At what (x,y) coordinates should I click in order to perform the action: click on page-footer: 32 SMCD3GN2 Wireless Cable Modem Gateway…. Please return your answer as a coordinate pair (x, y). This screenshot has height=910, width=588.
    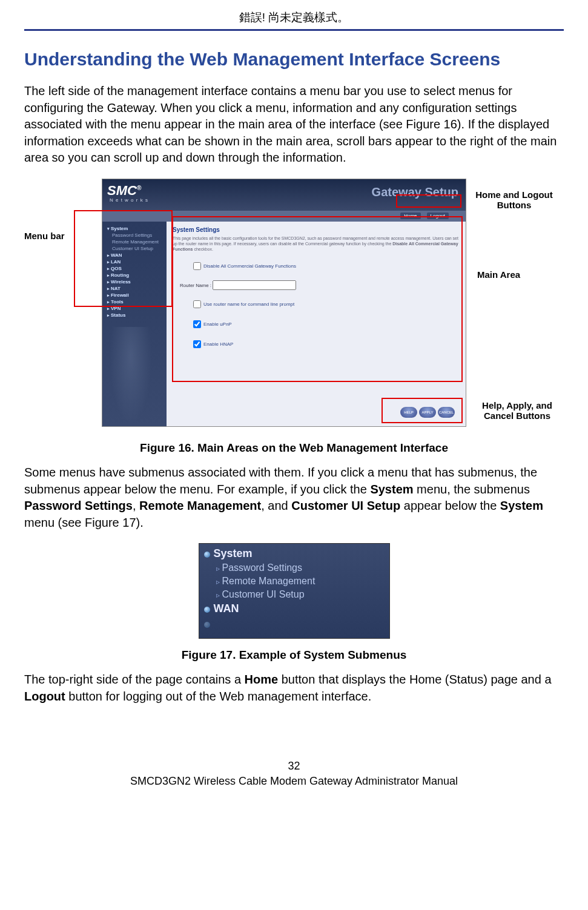
    Looking at the image, I should click on (294, 774).